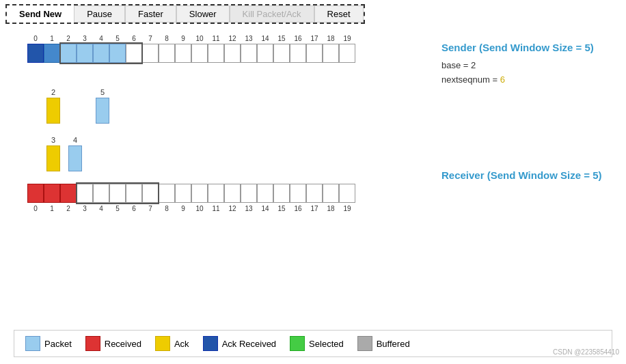 The image size is (626, 364). Describe the element at coordinates (231, 198) in the screenshot. I see `receiver-section: 012345678910111213141516171819` at that location.